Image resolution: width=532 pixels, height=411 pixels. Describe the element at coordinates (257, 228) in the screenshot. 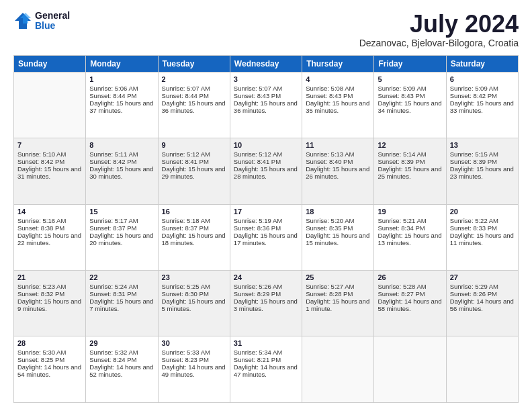

I see `sunset-text: Sunset: 8:36 PM` at that location.